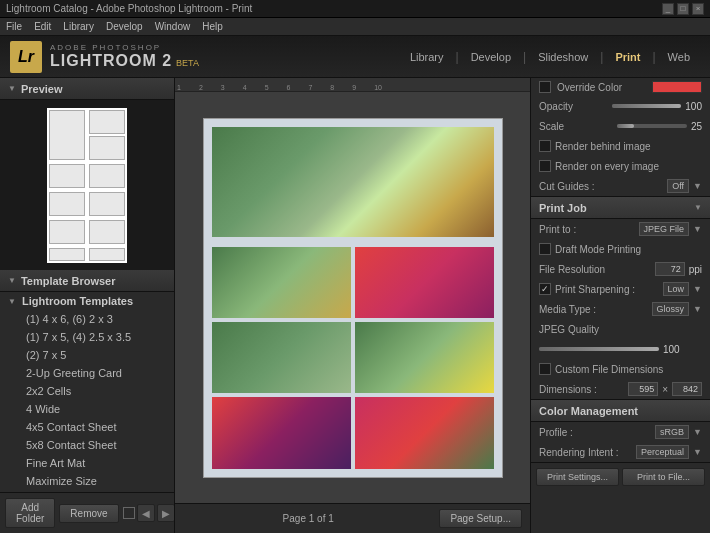 The height and width of the screenshot is (533, 710). Describe the element at coordinates (545, 369) in the screenshot. I see `custom-dims-checkbox` at that location.